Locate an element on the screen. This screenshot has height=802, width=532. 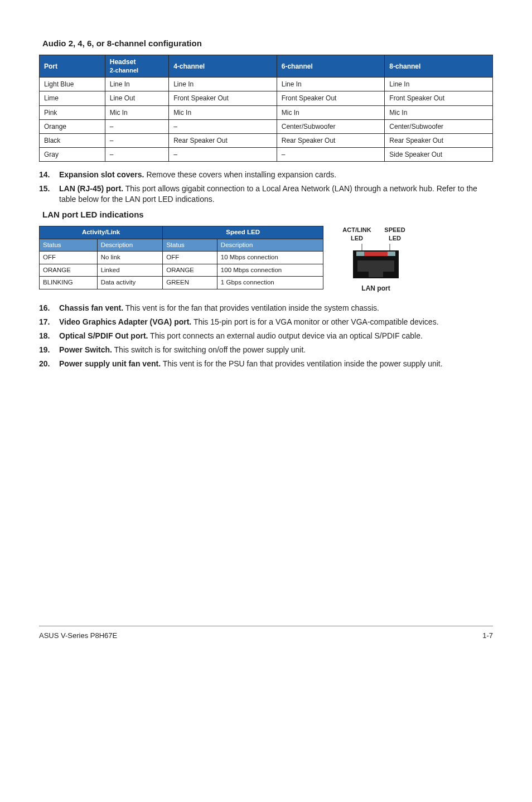
item-num: 15. is located at coordinates (49, 189).